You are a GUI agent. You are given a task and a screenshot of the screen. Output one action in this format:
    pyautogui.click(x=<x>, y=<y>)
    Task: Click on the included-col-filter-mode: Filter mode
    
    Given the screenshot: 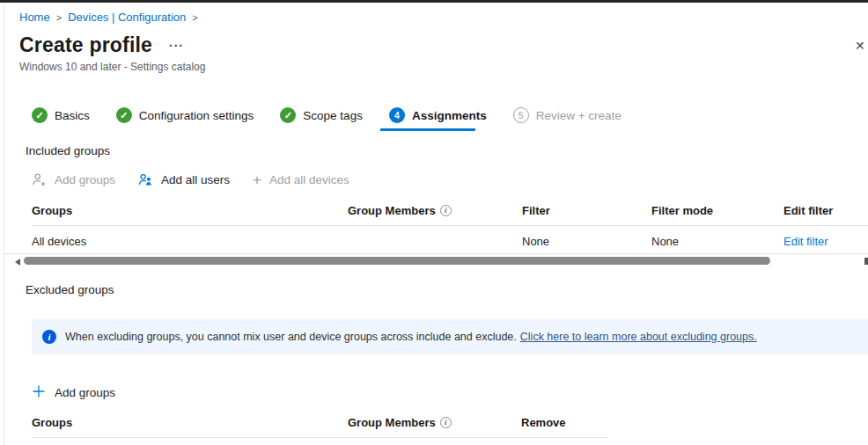 What is the action you would take?
    pyautogui.click(x=682, y=211)
    